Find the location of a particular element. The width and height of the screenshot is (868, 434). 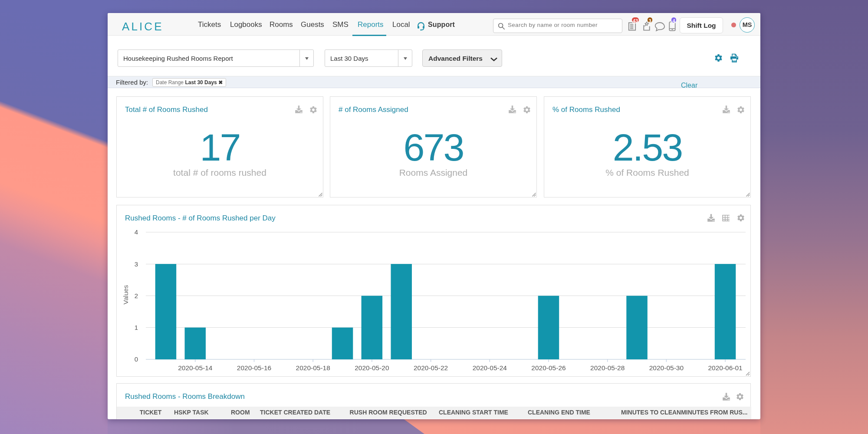

svg-text: 2020-05-28 is located at coordinates (608, 368).